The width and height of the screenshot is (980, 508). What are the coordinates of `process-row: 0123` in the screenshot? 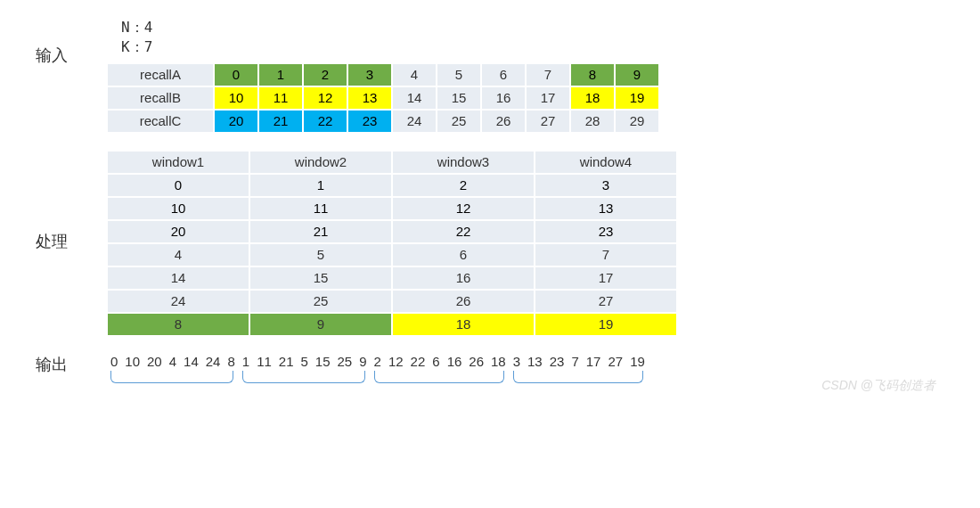 It's located at (392, 185).